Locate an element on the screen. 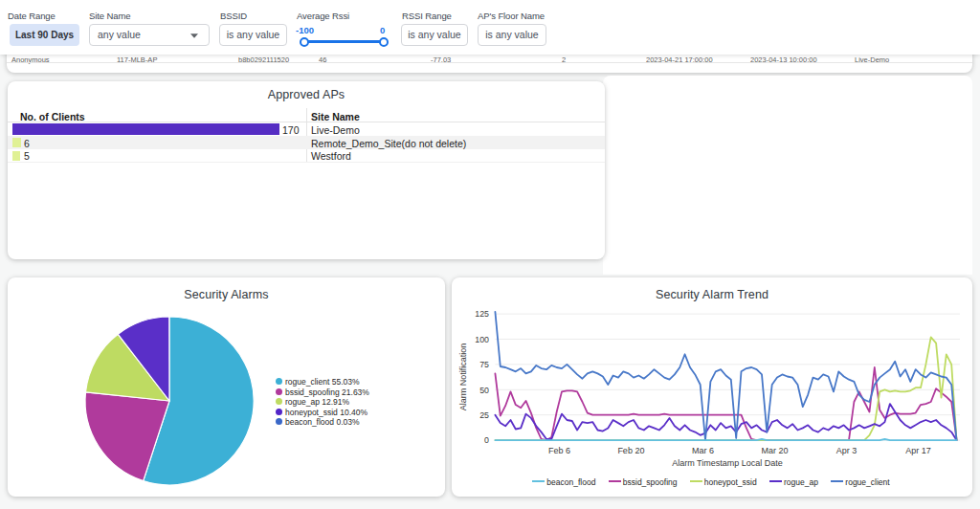 The height and width of the screenshot is (509, 980). svg-text: 0 is located at coordinates (486, 440).